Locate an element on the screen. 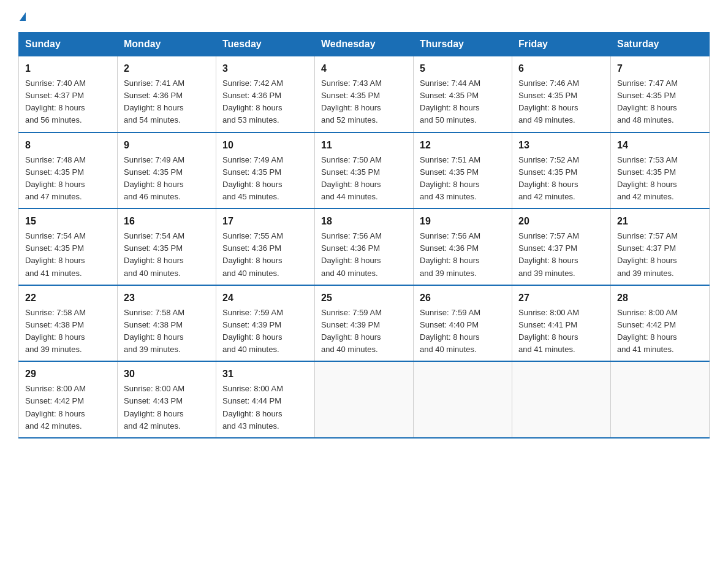 The image size is (728, 563). day-number: 28 is located at coordinates (660, 298).